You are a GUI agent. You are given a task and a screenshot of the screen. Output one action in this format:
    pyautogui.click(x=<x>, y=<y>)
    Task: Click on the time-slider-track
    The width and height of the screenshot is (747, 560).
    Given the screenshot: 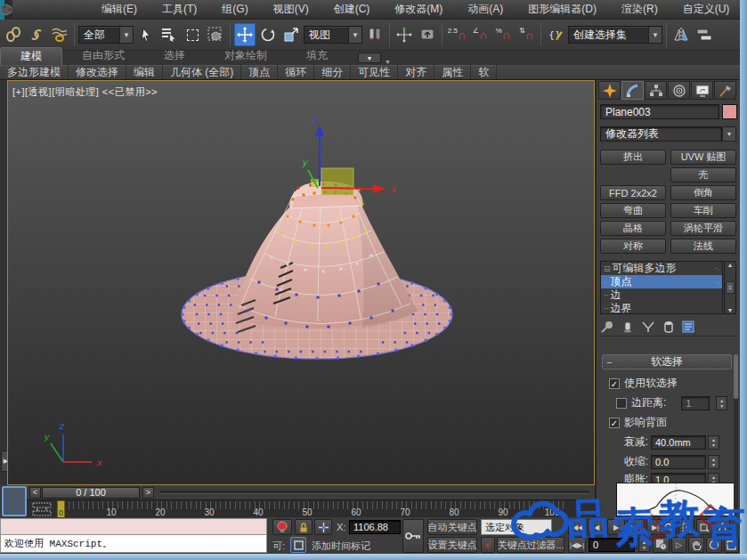 What is the action you would take?
    pyautogui.click(x=374, y=492)
    